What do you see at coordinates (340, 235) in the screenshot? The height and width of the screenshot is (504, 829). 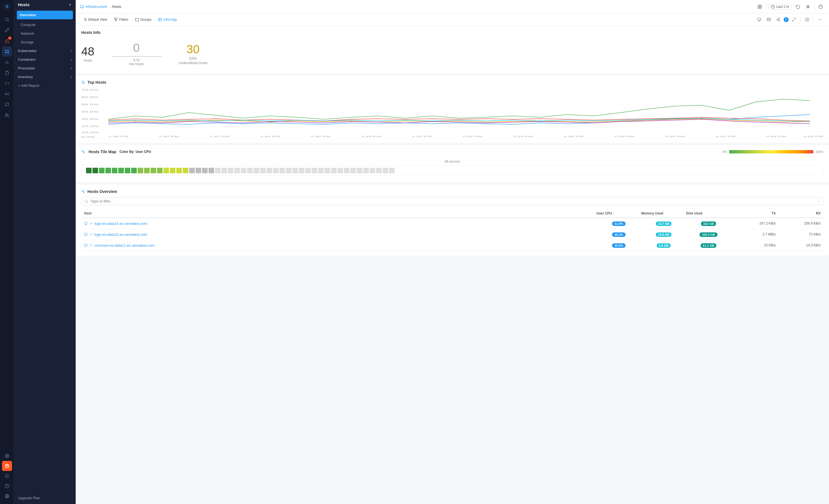 I see `host-cell: ↗ logs-es-data22.eu.sematext.com` at bounding box center [340, 235].